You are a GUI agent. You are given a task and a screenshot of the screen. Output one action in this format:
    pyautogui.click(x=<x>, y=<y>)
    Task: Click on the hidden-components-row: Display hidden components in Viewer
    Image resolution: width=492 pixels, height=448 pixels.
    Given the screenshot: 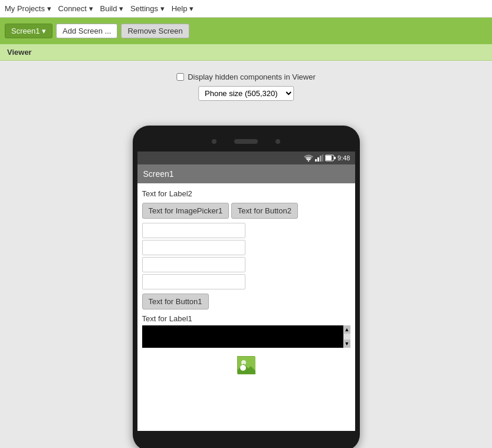 What is the action you would take?
    pyautogui.click(x=246, y=77)
    